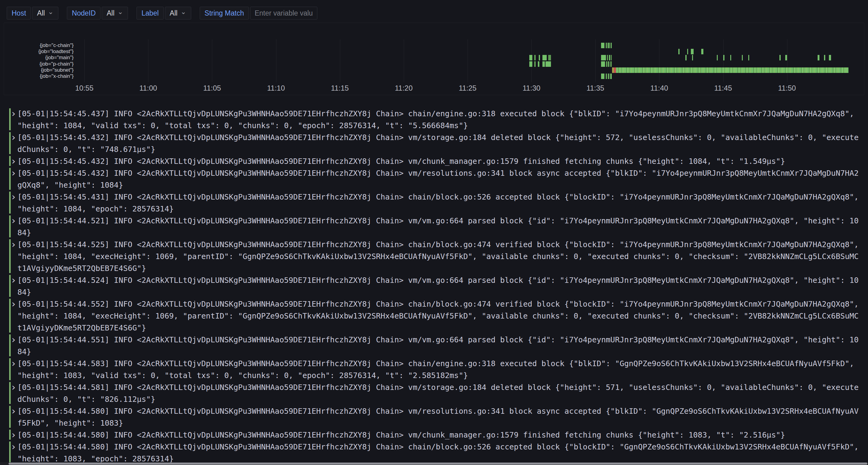 The image size is (868, 465). What do you see at coordinates (404, 88) in the screenshot?
I see `time-tick-label: 11:20` at bounding box center [404, 88].